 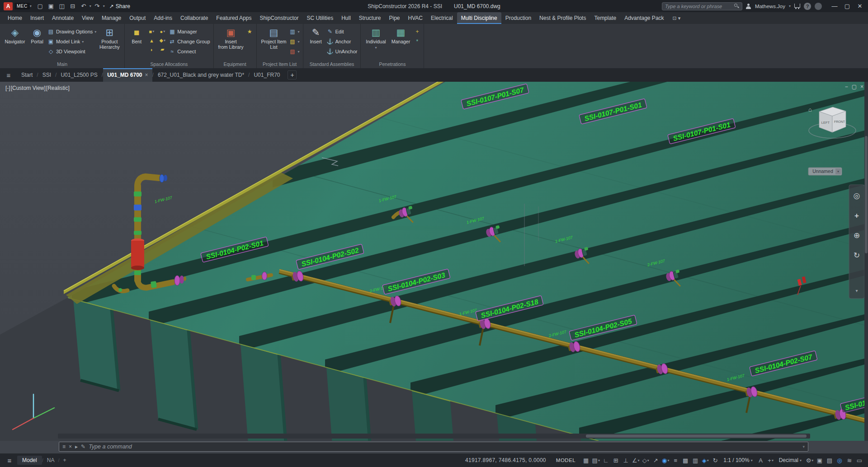 I want to click on share-button: ↗ Share, so click(x=120, y=6).